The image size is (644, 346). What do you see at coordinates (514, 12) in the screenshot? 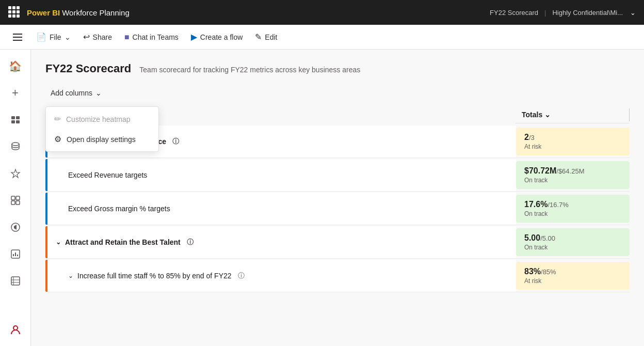
I see `report-title: FY22 Scorecard` at bounding box center [514, 12].